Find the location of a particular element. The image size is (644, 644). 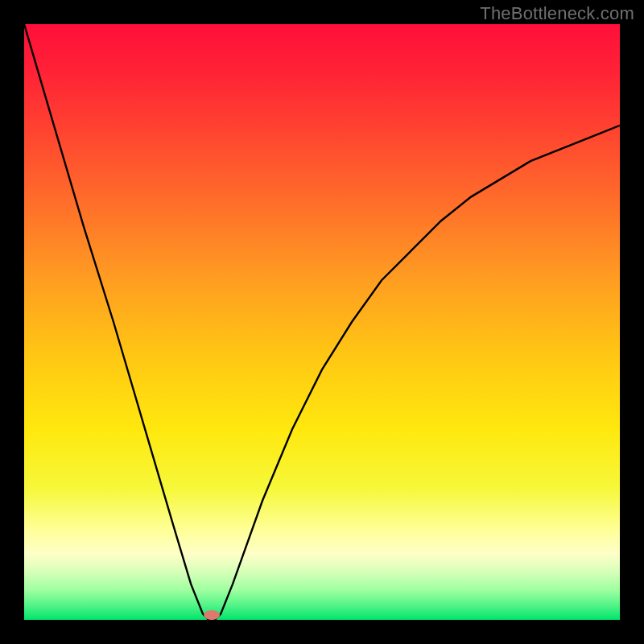

watermark-text: TheBottleneck.com is located at coordinates (557, 14).